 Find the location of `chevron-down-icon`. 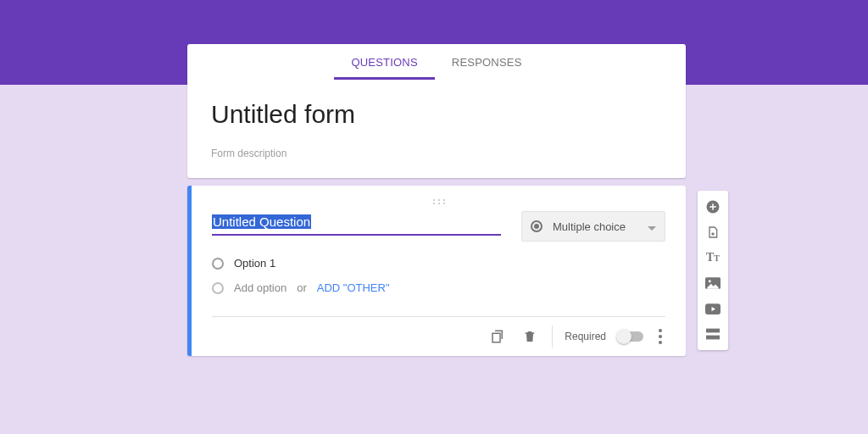

chevron-down-icon is located at coordinates (652, 227).